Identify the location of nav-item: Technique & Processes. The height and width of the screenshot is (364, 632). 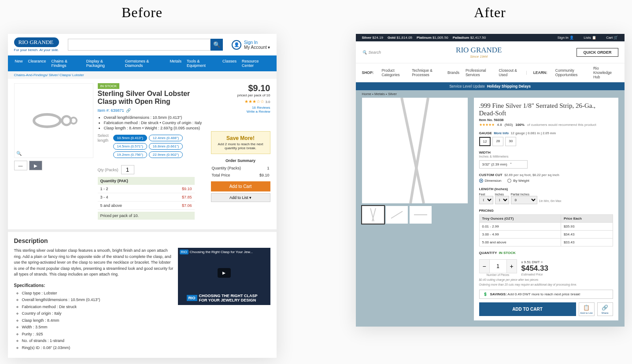
(426, 73).